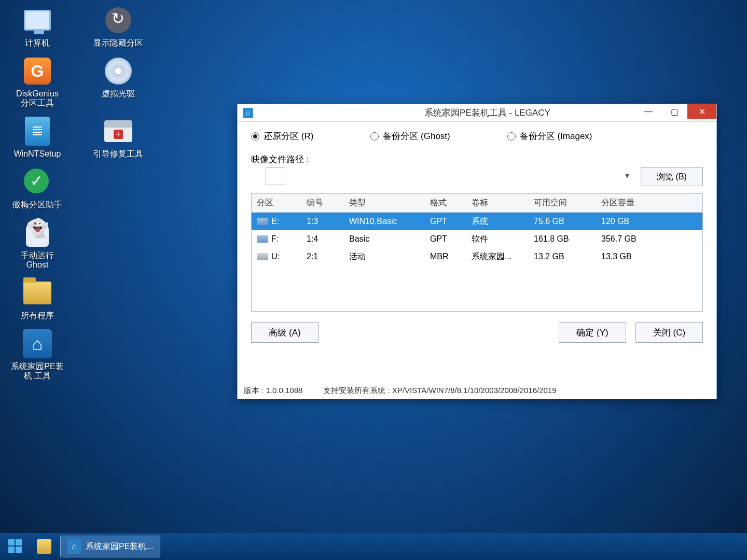  What do you see at coordinates (282, 160) in the screenshot?
I see `image-path-label: 映像文件路径 :` at bounding box center [282, 160].